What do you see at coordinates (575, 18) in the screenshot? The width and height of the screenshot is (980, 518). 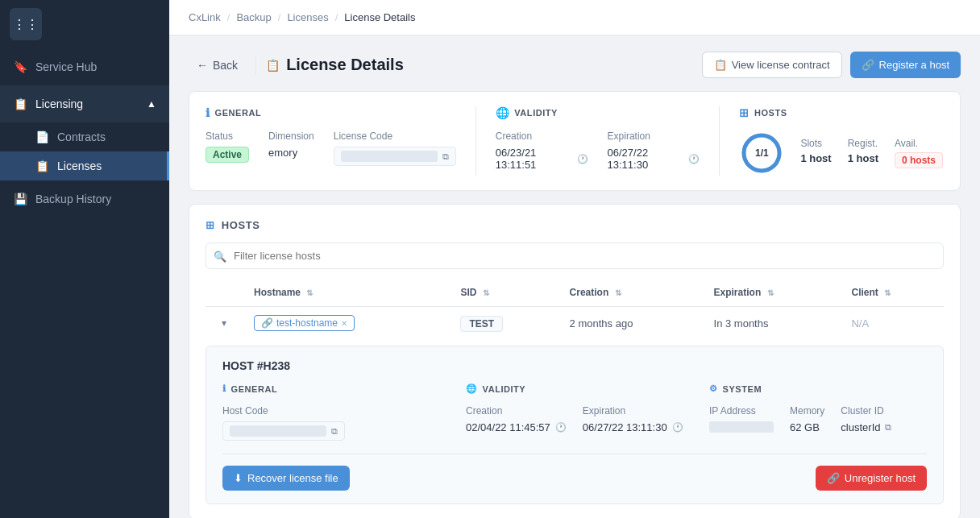 I see `breadcrumb: CxLink / Backup / Licenses / License Det…` at bounding box center [575, 18].